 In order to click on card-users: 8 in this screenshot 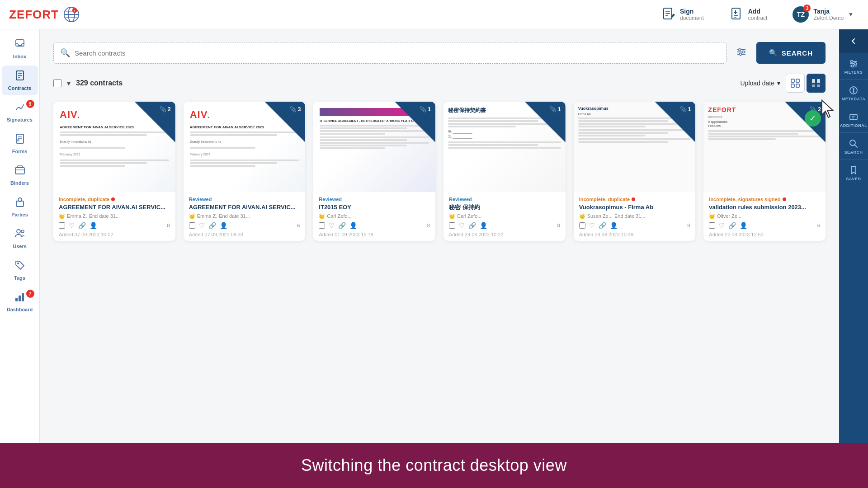, I will do `click(169, 225)`.